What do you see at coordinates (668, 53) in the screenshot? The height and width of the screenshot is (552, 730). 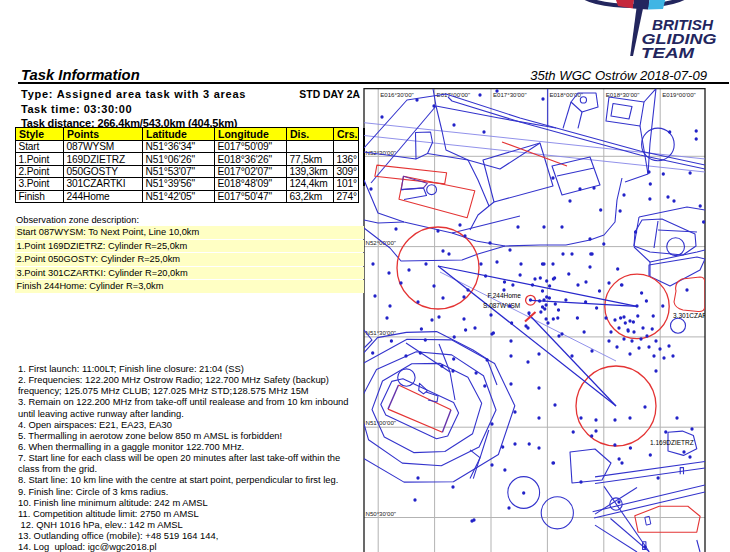 I see `svg-text: TEAM` at bounding box center [668, 53].